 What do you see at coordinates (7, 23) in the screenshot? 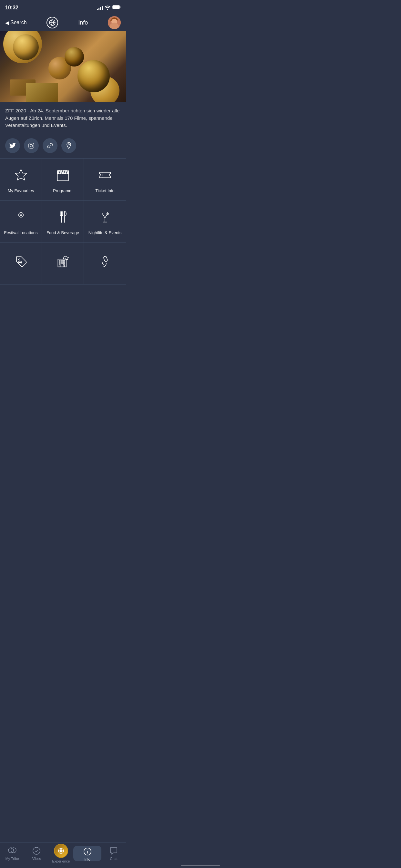
I see `back-chevron-icon: ◀` at bounding box center [7, 23].